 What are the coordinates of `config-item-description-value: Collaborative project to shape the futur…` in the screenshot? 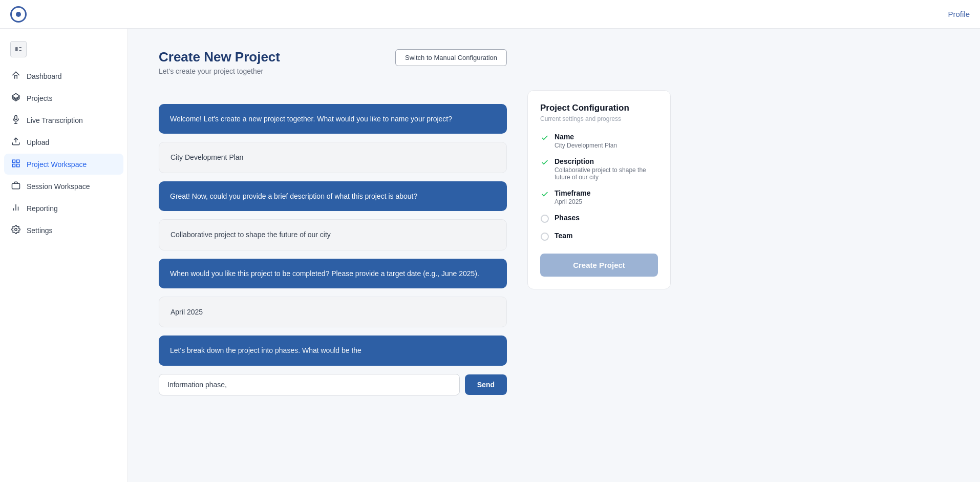 It's located at (606, 174).